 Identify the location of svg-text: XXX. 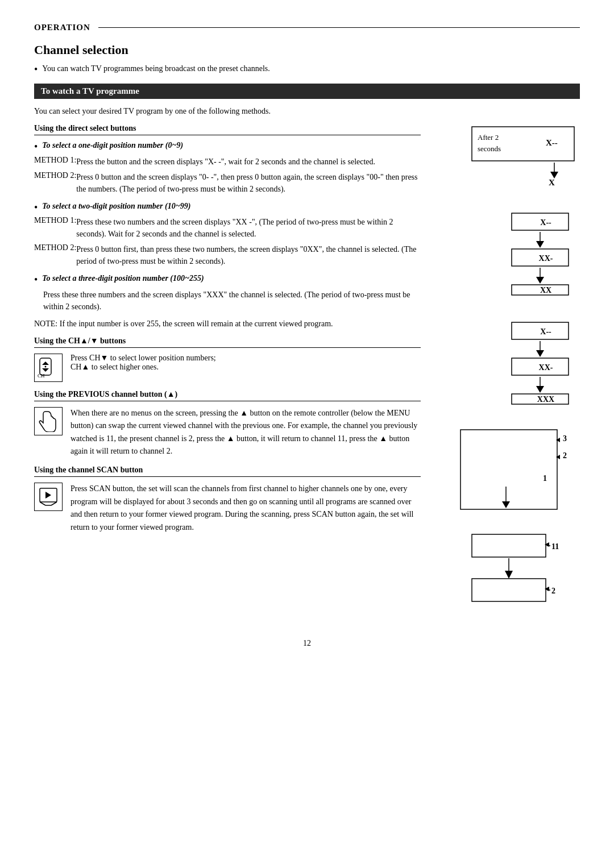
(546, 399).